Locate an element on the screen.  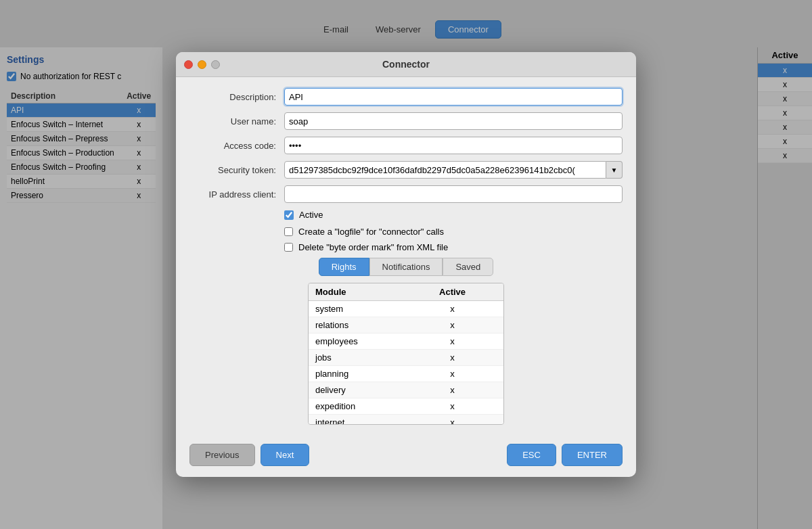
table-row: relationsx is located at coordinates (406, 325).